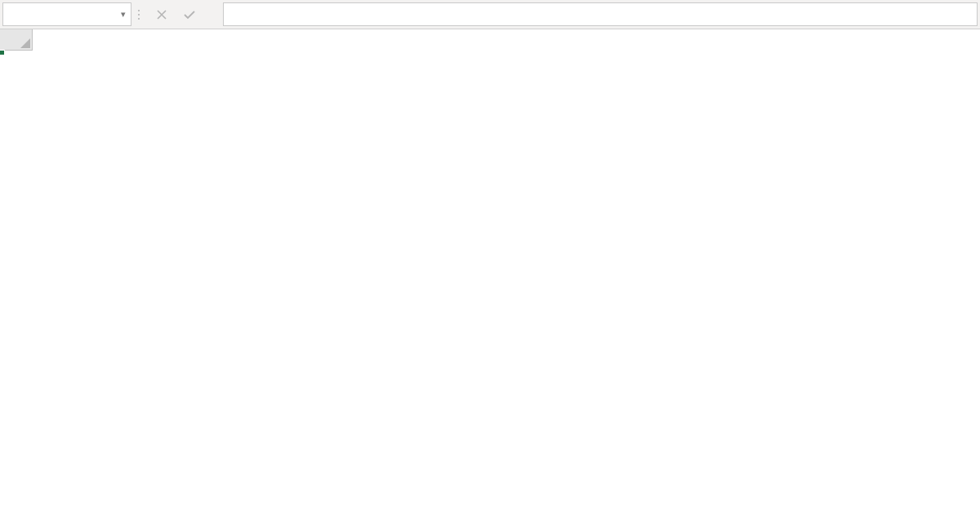 This screenshot has width=980, height=514. What do you see at coordinates (2, 52) in the screenshot?
I see `fill-handle` at bounding box center [2, 52].